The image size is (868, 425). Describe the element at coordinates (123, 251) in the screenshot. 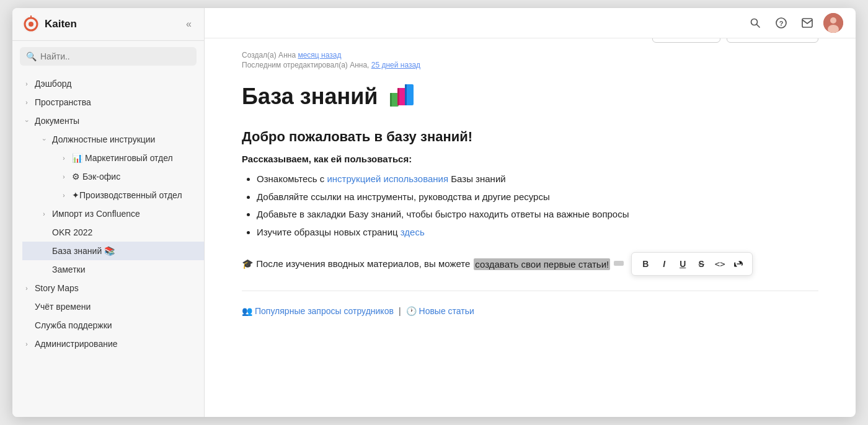

I see `sidebar-item-label: База знаний 📚` at that location.